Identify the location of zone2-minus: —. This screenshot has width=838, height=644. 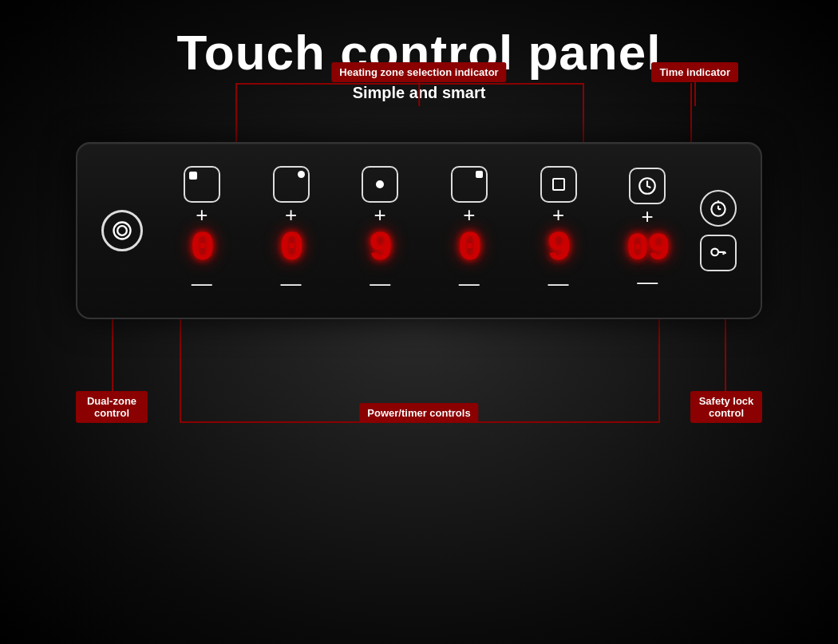
(291, 283).